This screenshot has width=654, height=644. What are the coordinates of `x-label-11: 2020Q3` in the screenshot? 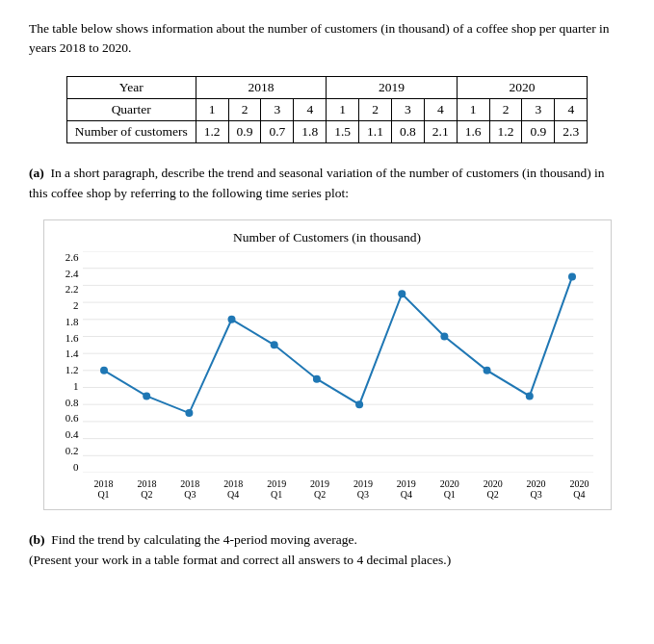 It's located at (536, 489).